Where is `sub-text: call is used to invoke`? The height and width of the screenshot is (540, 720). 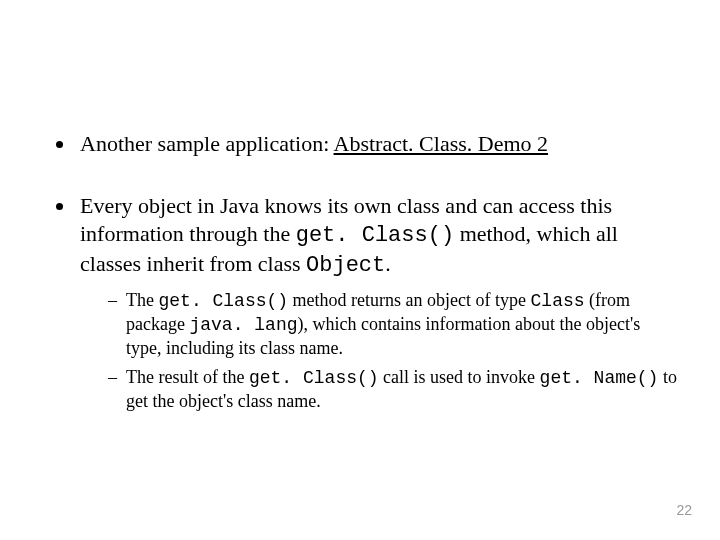
sub-text: call is used to invoke is located at coordinates (460, 377).